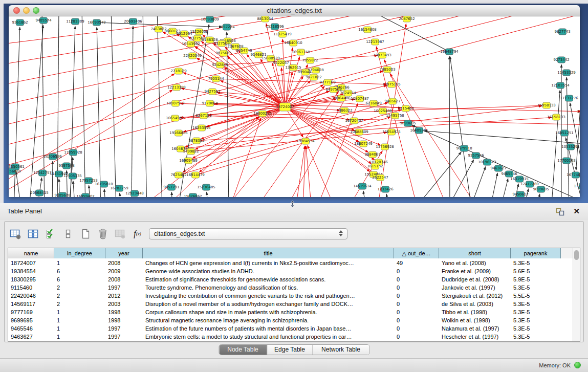 This screenshot has width=588, height=372. What do you see at coordinates (475, 288) in the screenshot?
I see `table-cell: Jankovic et al. (1997)` at bounding box center [475, 288].